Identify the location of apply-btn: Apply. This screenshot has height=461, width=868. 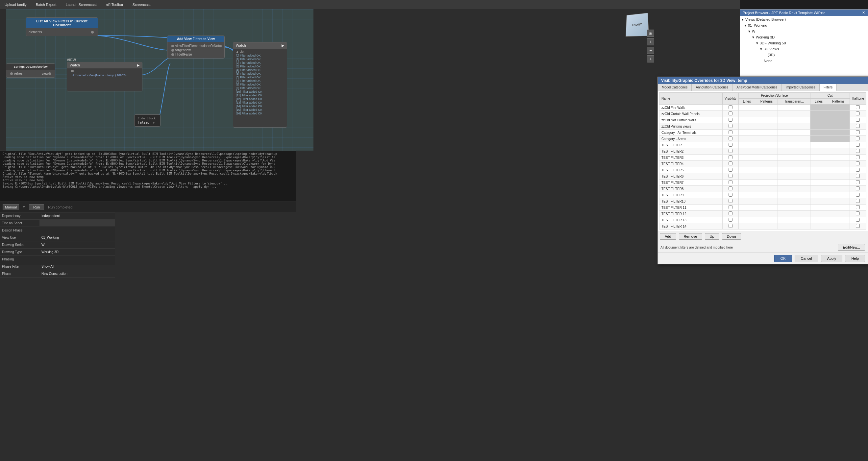
(832, 259).